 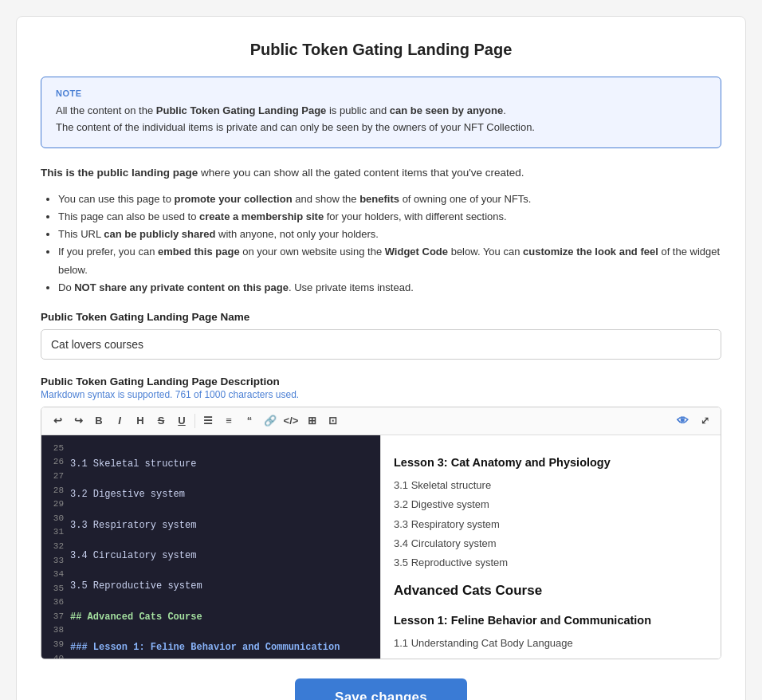 What do you see at coordinates (270, 421) in the screenshot?
I see `toolbar-link: 🔗` at bounding box center [270, 421].